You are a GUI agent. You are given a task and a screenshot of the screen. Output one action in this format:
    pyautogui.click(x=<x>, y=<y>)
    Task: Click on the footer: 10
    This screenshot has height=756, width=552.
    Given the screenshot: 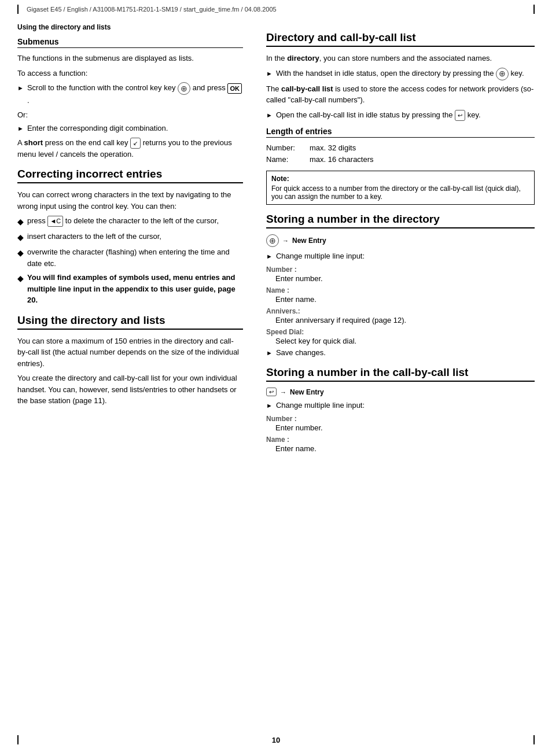 What is the action you would take?
    pyautogui.click(x=276, y=740)
    